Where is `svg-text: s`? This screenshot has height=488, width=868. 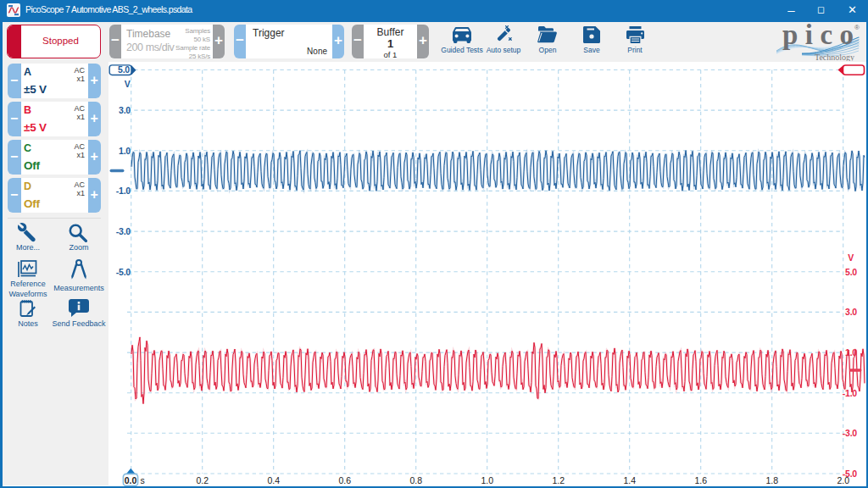 svg-text: s is located at coordinates (142, 480).